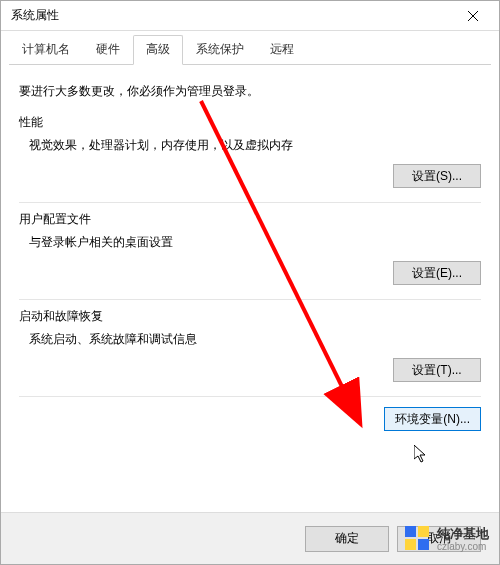 The height and width of the screenshot is (565, 500). I want to click on watermark-logo-icon, so click(418, 539).